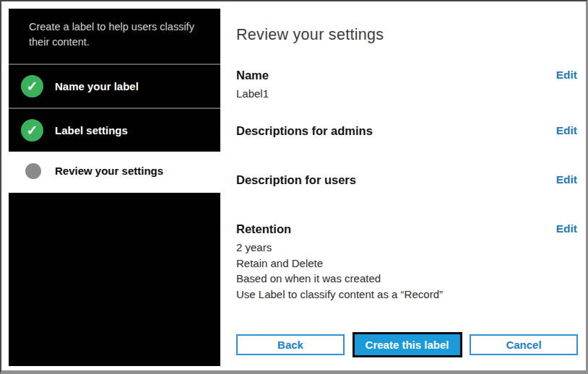 This screenshot has height=374, width=588. I want to click on section-heading: Description for users, so click(296, 181).